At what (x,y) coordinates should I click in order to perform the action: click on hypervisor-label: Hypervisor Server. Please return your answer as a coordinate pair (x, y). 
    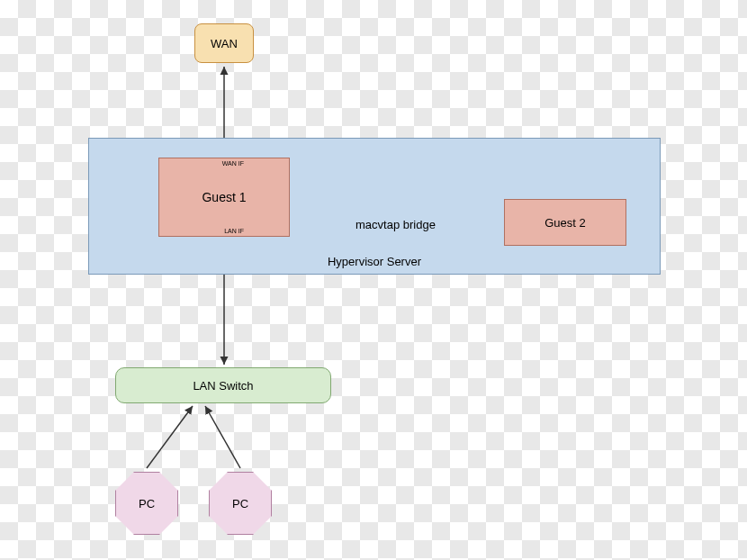
    Looking at the image, I should click on (374, 261).